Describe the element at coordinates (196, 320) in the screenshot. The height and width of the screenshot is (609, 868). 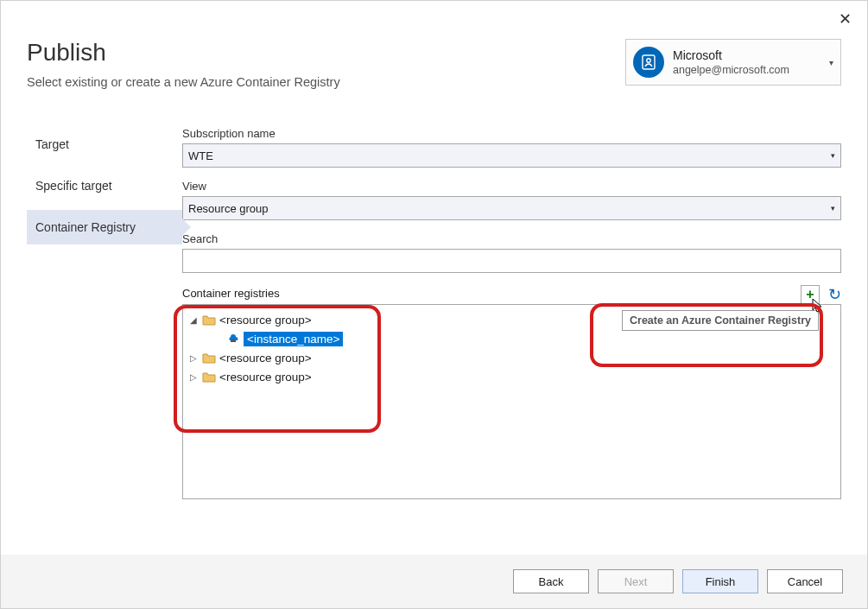
I see `expander-icon: ◢` at that location.